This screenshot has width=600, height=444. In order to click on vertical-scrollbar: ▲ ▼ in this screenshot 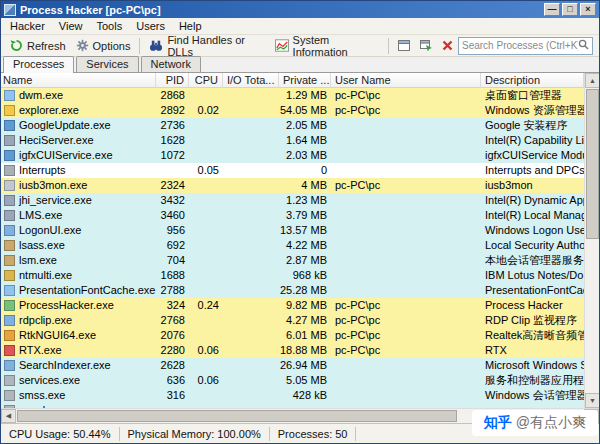, I will do `click(592, 240)`.